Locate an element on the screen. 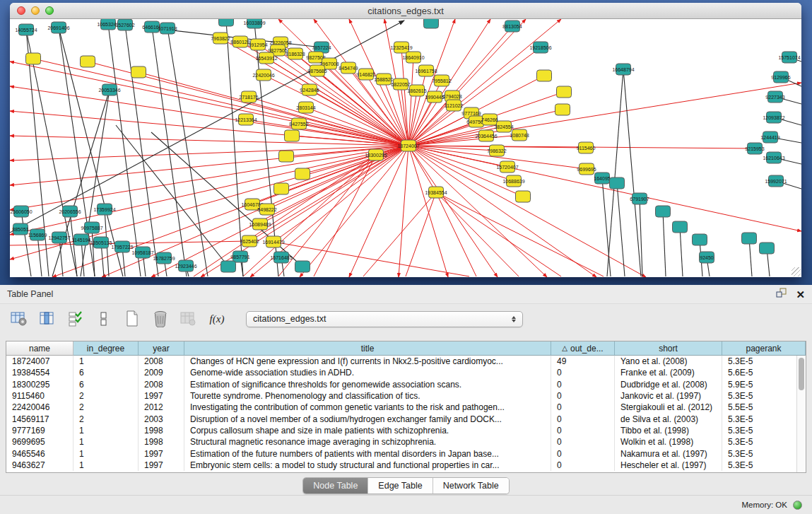 Image resolution: width=812 pixels, height=514 pixels. table-cell: Hescheler et al. (1997) is located at coordinates (669, 465).